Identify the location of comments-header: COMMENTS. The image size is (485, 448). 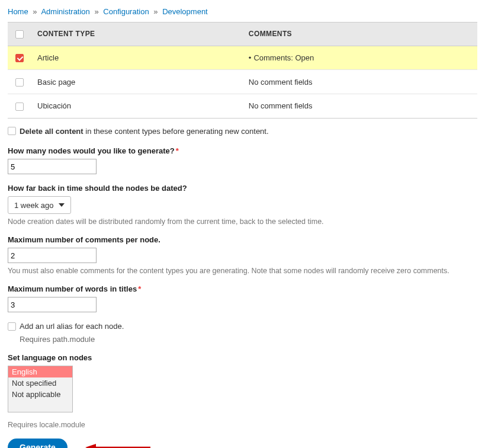
(360, 34).